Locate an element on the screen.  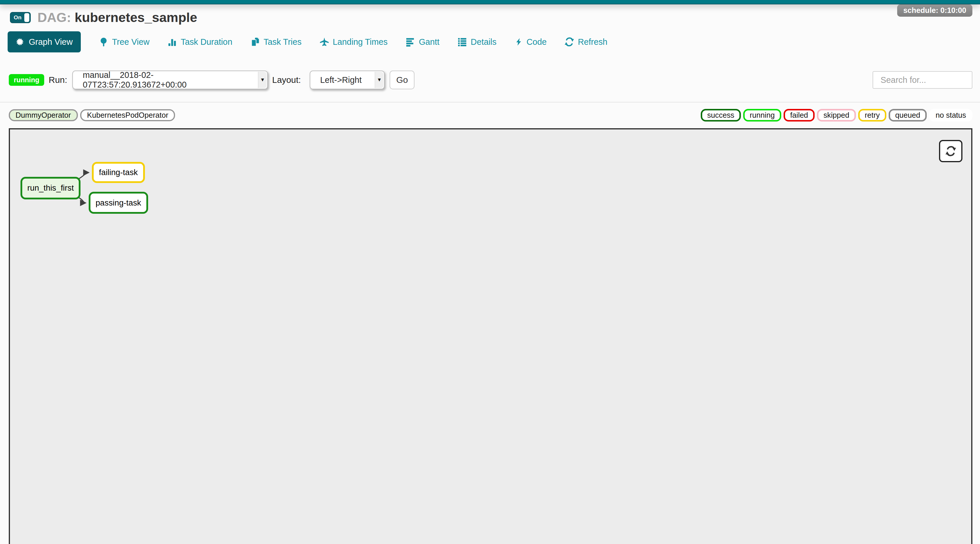
tree-icon is located at coordinates (103, 42).